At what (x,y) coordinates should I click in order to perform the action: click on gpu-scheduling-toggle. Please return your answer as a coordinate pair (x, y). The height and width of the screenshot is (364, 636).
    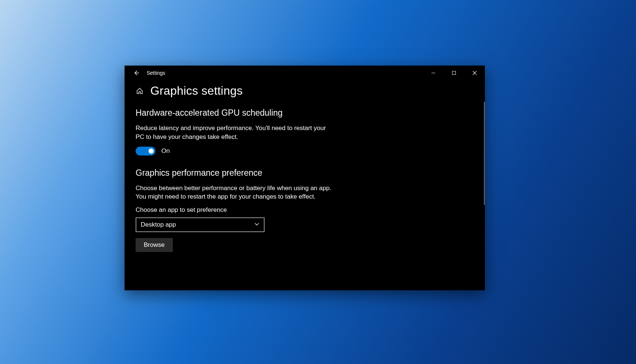
    Looking at the image, I should click on (146, 151).